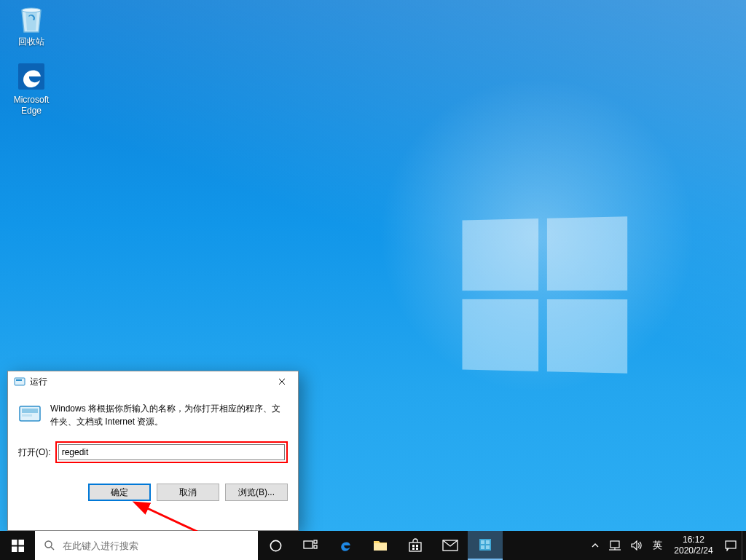 Image resolution: width=746 pixels, height=560 pixels. Describe the element at coordinates (380, 545) in the screenshot. I see `taskbar-app-file-explorer` at that location.